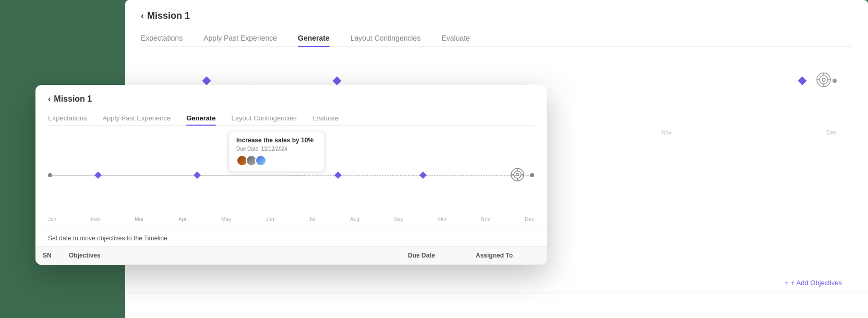 The image size is (868, 318). Describe the element at coordinates (276, 161) in the screenshot. I see `avatar-group` at that location.